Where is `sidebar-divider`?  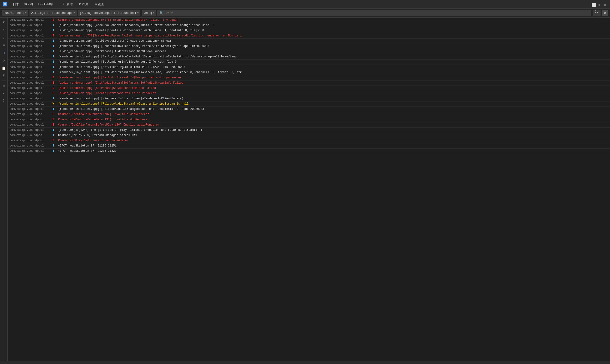 sidebar-divider is located at coordinates (4, 80).